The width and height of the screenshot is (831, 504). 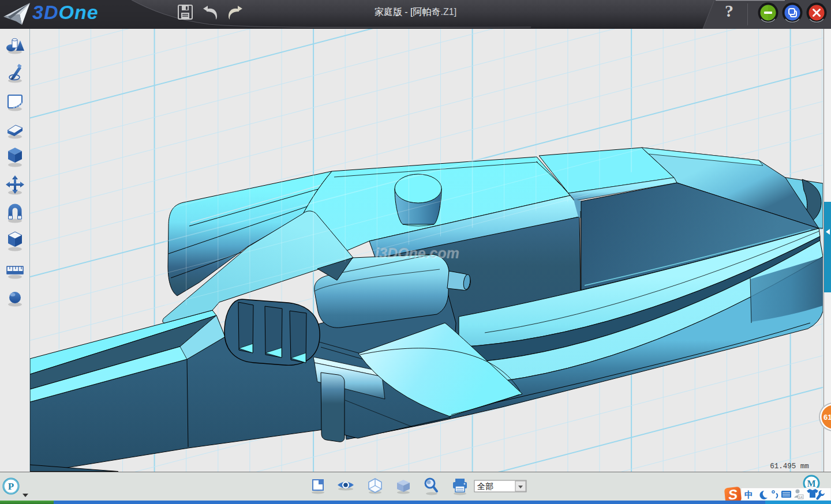 What do you see at coordinates (828, 418) in the screenshot?
I see `svg-text: 61` at bounding box center [828, 418].